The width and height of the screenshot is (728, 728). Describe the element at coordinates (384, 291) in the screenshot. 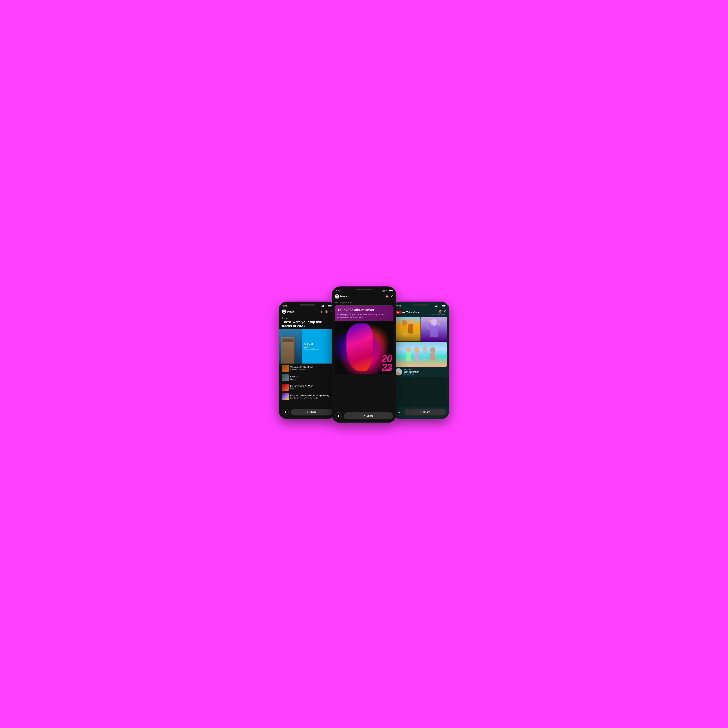

I see `center-signal-bars` at that location.